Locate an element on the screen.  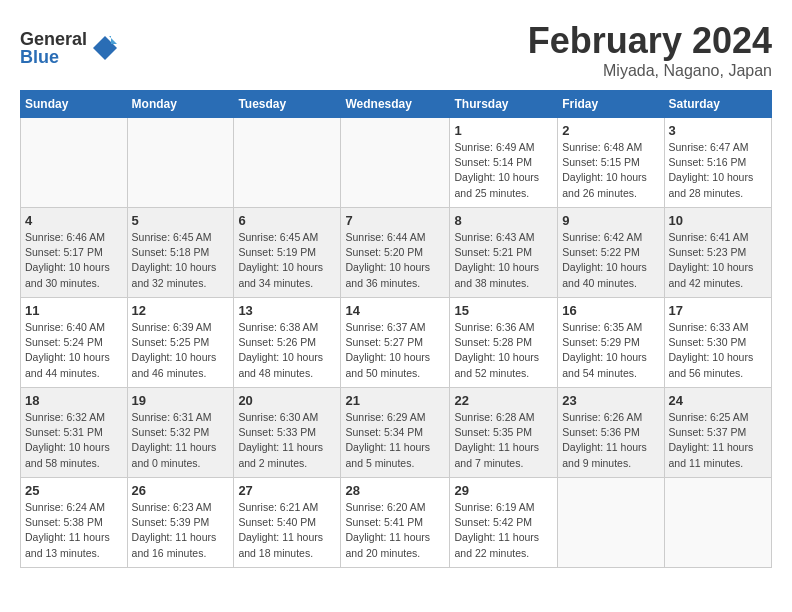
weekday-header-saturday: Saturday is located at coordinates (718, 104).